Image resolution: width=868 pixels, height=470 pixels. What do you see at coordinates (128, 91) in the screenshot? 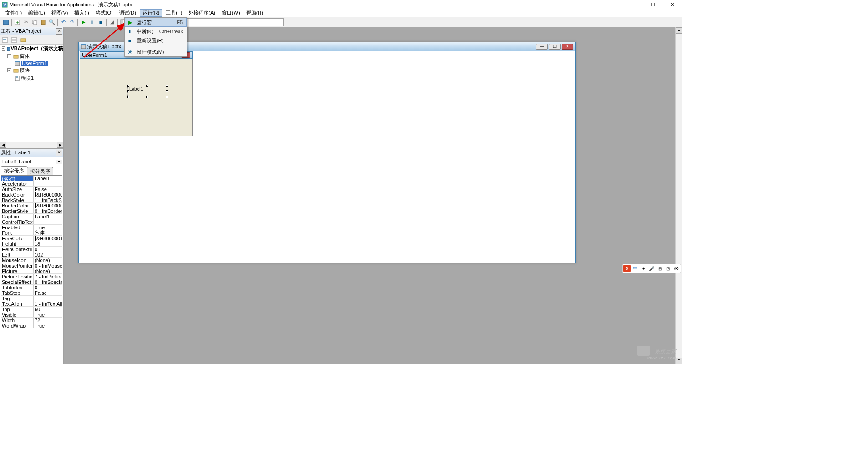
I see `resize-handle-w` at bounding box center [128, 91].